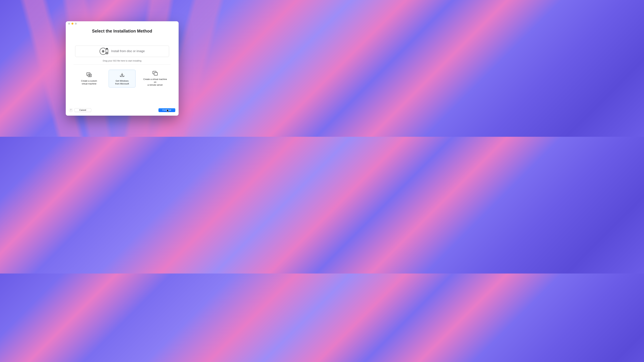  Describe the element at coordinates (122, 23) in the screenshot. I see `window-titlebar` at that location.